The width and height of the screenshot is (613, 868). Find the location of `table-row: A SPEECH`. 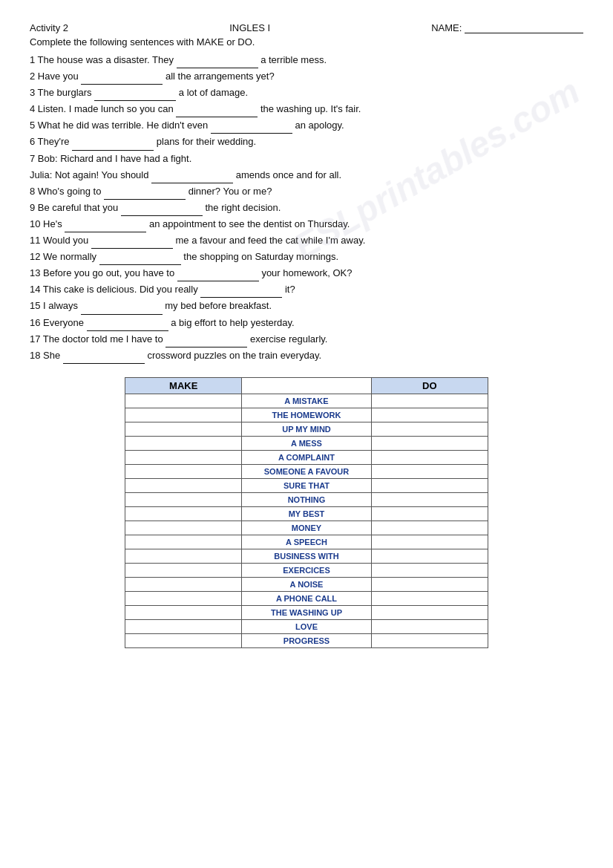

table-row: A SPEECH is located at coordinates (307, 542).